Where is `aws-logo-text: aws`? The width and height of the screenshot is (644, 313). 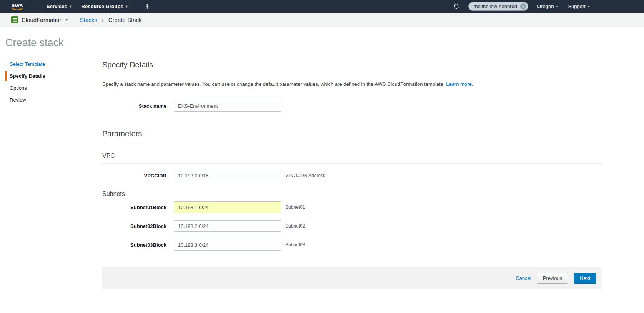
aws-logo-text: aws is located at coordinates (17, 5).